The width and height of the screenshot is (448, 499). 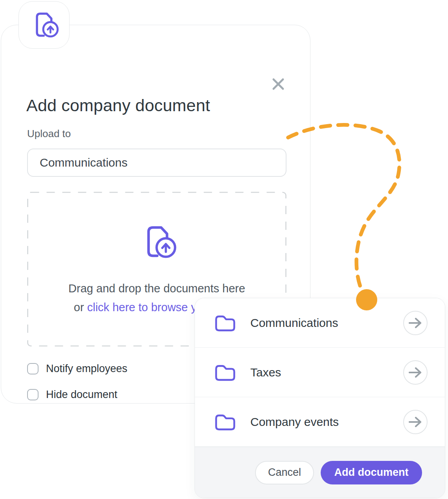 I want to click on folder-name: Taxes, so click(x=327, y=372).